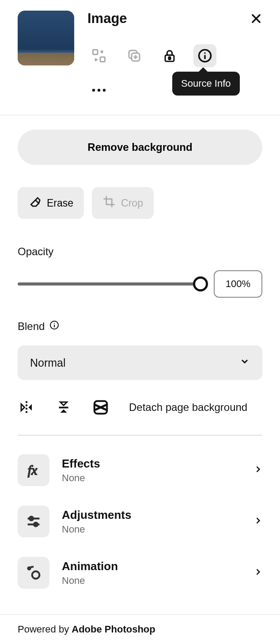 The height and width of the screenshot is (644, 280). What do you see at coordinates (134, 56) in the screenshot?
I see `duplicate-icon` at bounding box center [134, 56].